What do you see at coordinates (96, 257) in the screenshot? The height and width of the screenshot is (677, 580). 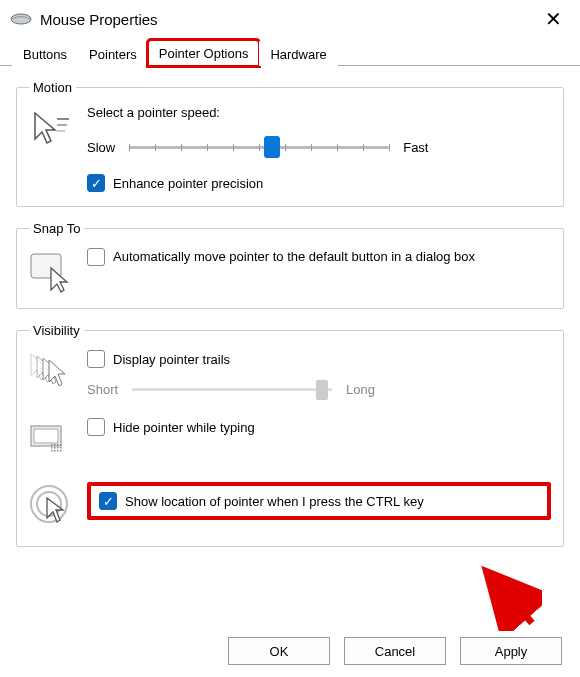 I see `auto-move-checkbox` at bounding box center [96, 257].